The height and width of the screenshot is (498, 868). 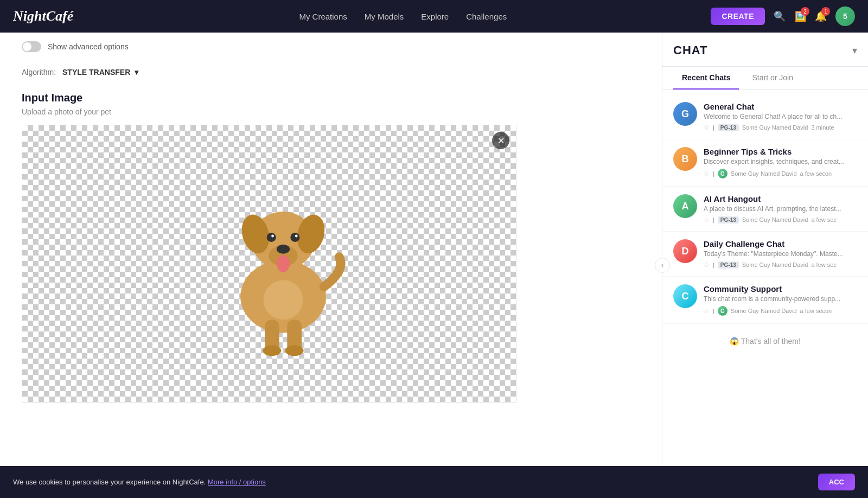 I want to click on logo: NightCafé, so click(x=43, y=16).